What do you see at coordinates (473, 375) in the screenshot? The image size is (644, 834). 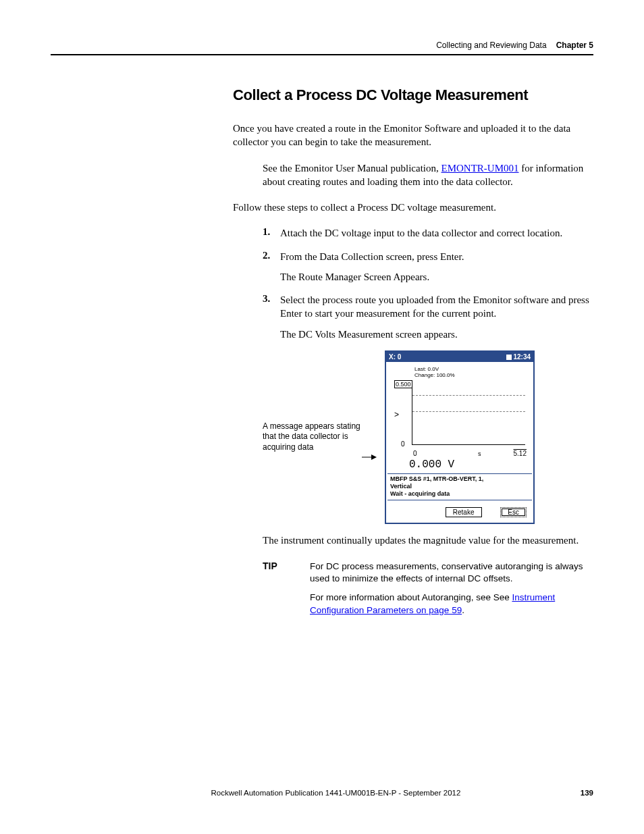 I see `device-change: Change: 100.0%` at bounding box center [473, 375].